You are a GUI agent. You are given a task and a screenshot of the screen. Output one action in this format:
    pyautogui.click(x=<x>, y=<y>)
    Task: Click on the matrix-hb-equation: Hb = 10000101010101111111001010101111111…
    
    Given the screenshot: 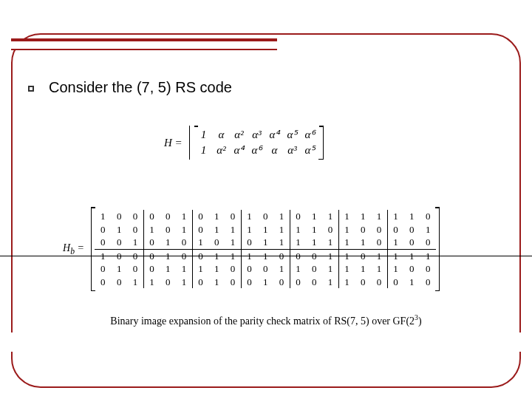 What is the action you would take?
    pyautogui.click(x=251, y=249)
    